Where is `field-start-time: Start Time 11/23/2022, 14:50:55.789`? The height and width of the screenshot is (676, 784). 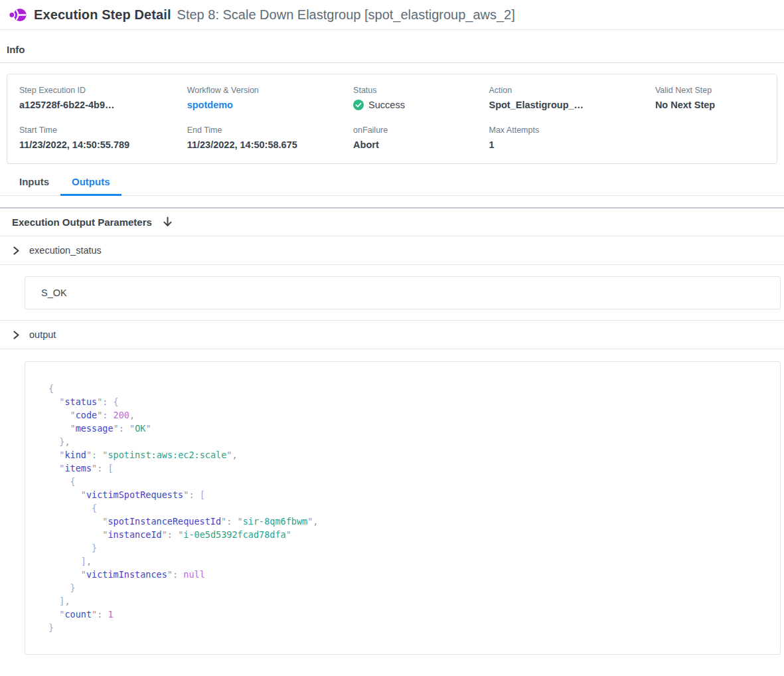 field-start-time: Start Time 11/23/2022, 14:50:55.789 is located at coordinates (104, 138).